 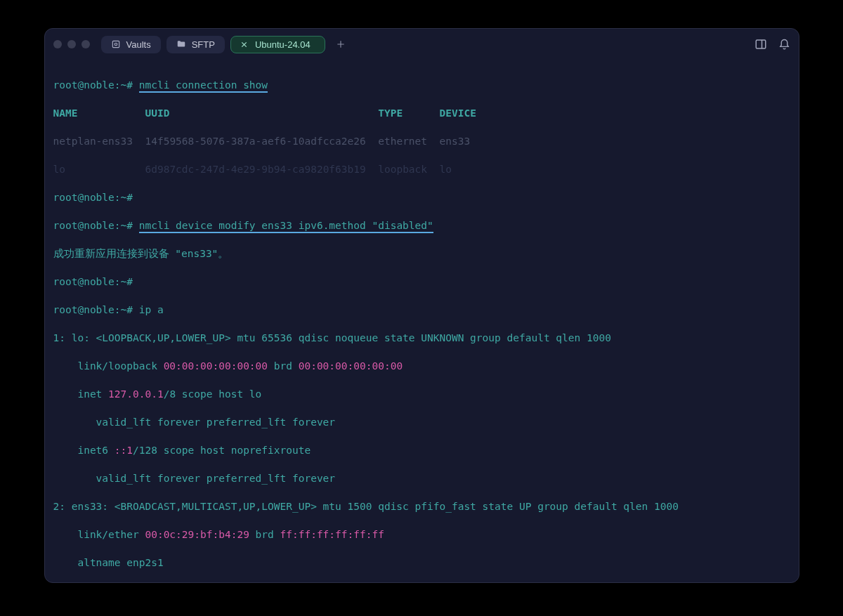 What do you see at coordinates (422, 338) in the screenshot?
I see `ip-output: 1: lo: <LOOPBACK,UP,LOWER_UP> mtu 65536 …` at bounding box center [422, 338].